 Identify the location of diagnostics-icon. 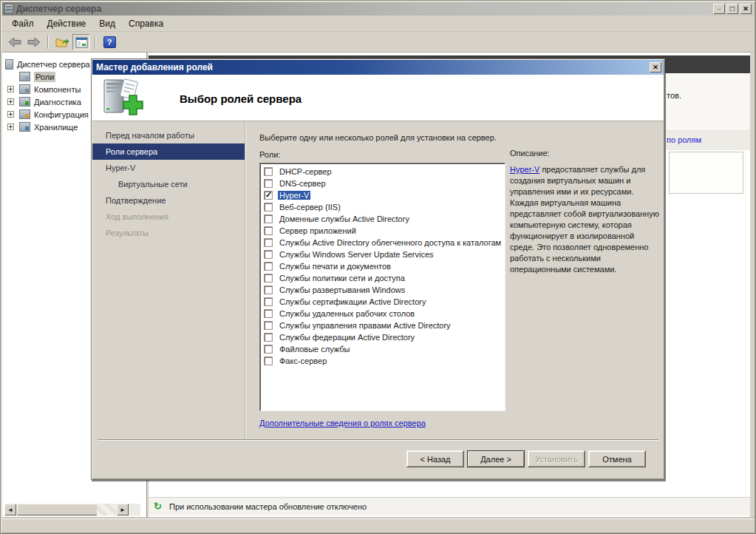
(25, 102).